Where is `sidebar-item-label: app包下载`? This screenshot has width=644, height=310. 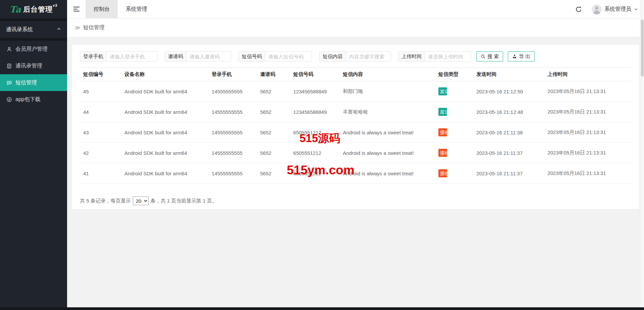
sidebar-item-label: app包下载 is located at coordinates (28, 99).